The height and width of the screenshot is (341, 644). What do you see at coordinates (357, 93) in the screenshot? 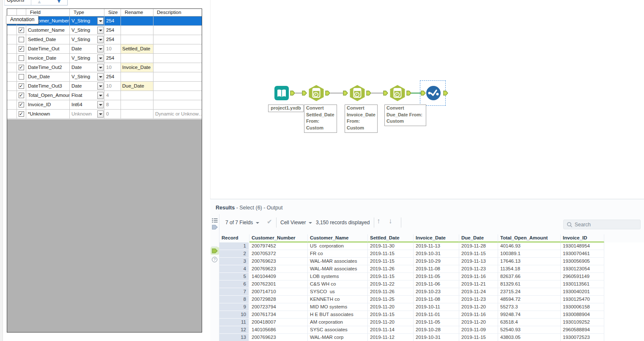
I see `datetime-tool-2-icon` at bounding box center [357, 93].